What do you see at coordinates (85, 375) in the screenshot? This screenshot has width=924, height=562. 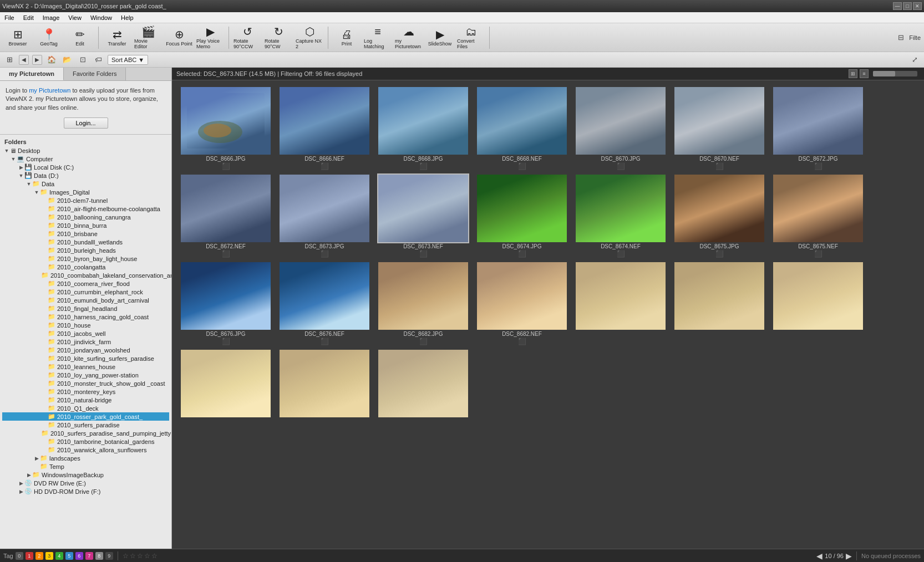 I see `tree-item-loyyang: 📁2010_loy_yang_power-station` at bounding box center [85, 375].